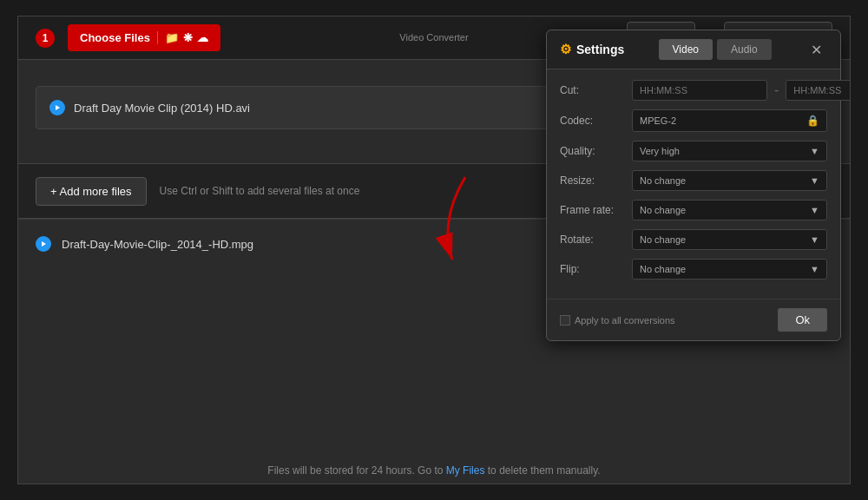 This screenshot has width=868, height=500. Describe the element at coordinates (694, 240) in the screenshot. I see `settings-row-rotate: Rotate: No change ▼` at that location.